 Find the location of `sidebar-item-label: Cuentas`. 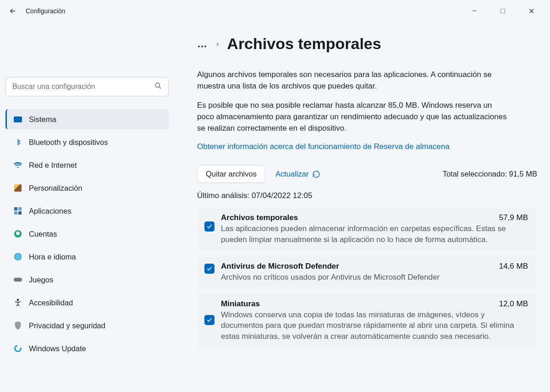

sidebar-item-label: Cuentas is located at coordinates (43, 234).